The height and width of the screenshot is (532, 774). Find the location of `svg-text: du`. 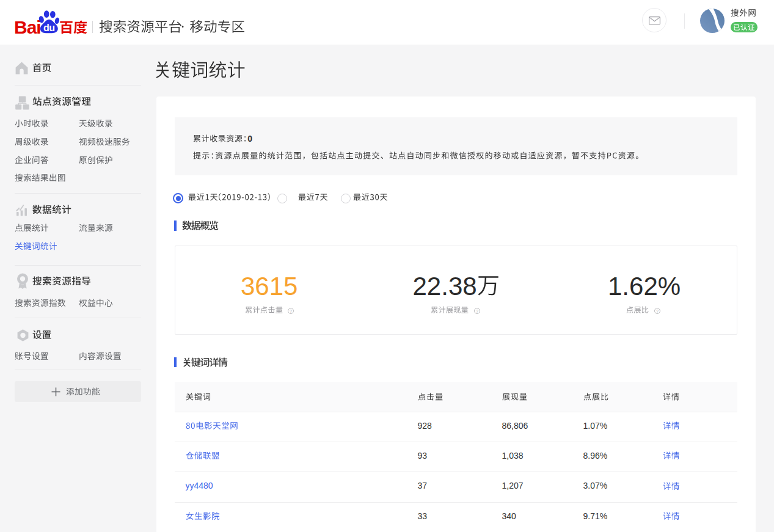

svg-text: du is located at coordinates (49, 28).